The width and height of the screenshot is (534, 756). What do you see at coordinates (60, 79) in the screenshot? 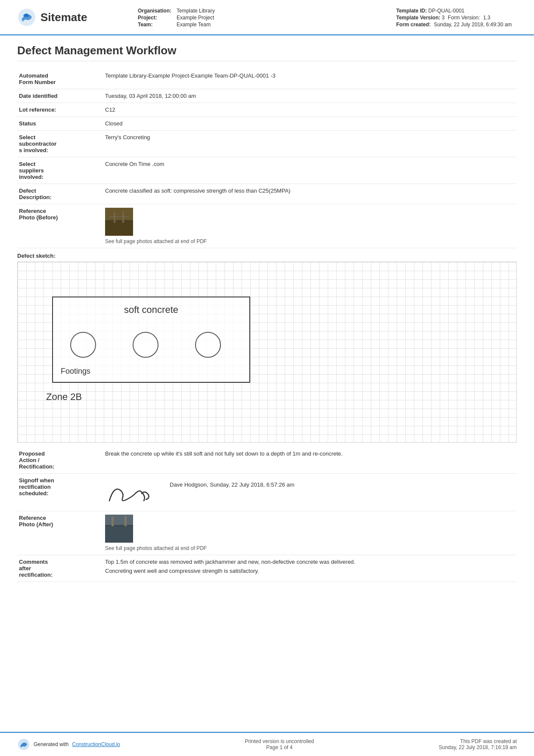
I see `field-label-0: AutomatedForm Number` at bounding box center [60, 79].